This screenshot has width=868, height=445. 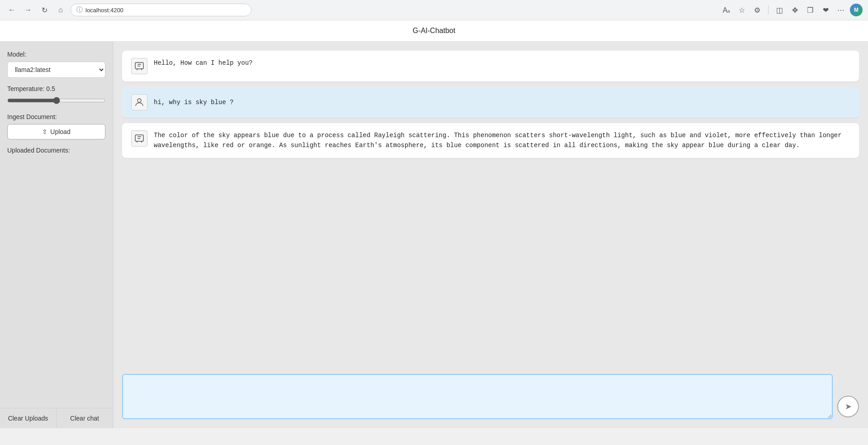 What do you see at coordinates (56, 54) in the screenshot?
I see `model-label: Model:` at bounding box center [56, 54].